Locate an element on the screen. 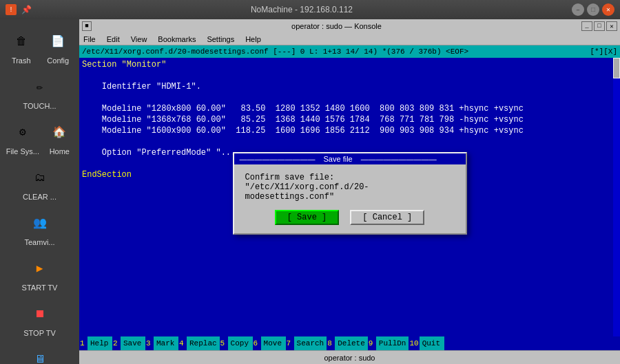 The image size is (620, 364). sidebar-label-filesystem: File Sys... is located at coordinates (23, 151).